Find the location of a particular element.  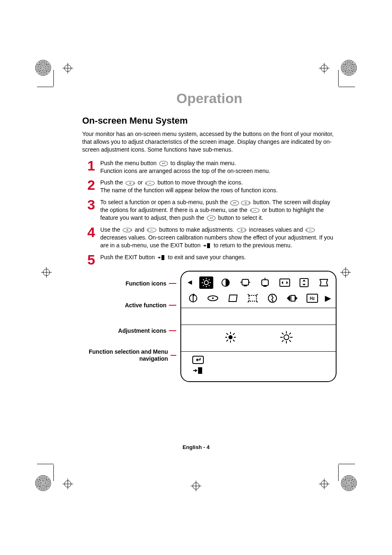

zoom-icon is located at coordinates (253, 298).